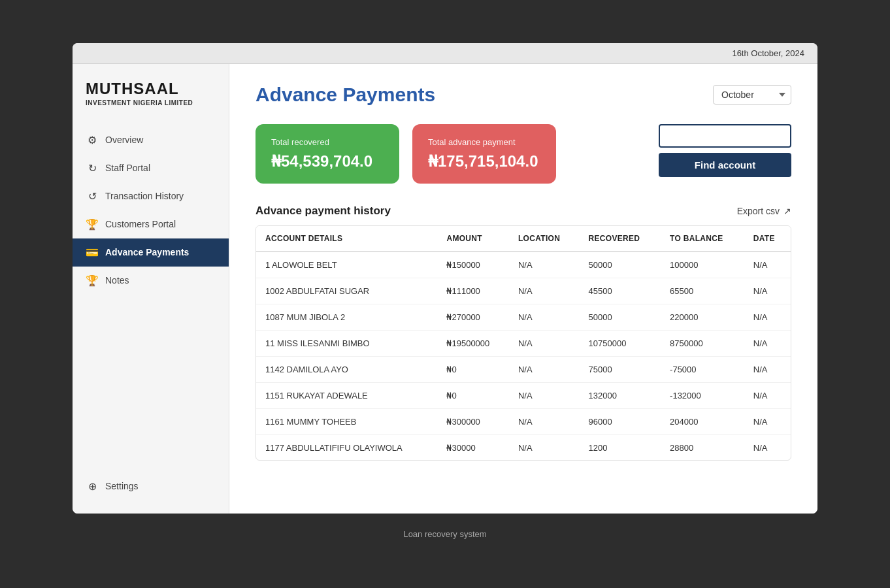  What do you see at coordinates (523, 317) in the screenshot?
I see `table-row: 1087 MUM JIBOLA 2 ₦270000 N/A 50000 2200…` at bounding box center [523, 317].